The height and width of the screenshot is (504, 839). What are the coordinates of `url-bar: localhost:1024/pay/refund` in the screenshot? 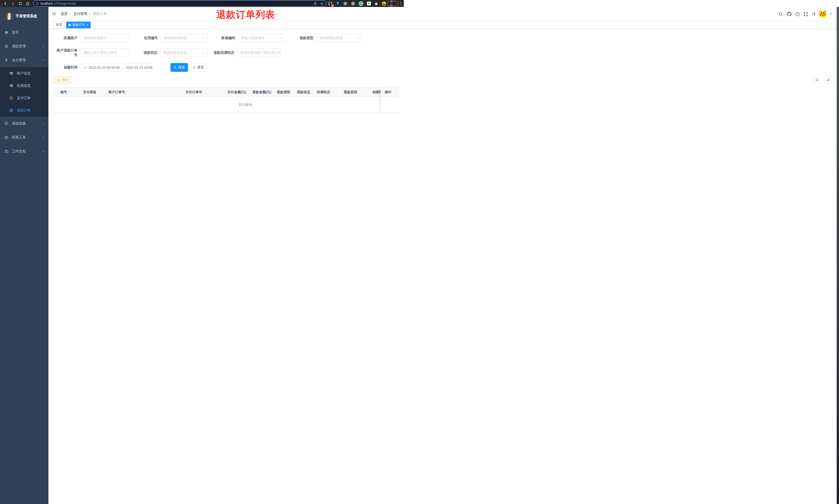 It's located at (180, 3).